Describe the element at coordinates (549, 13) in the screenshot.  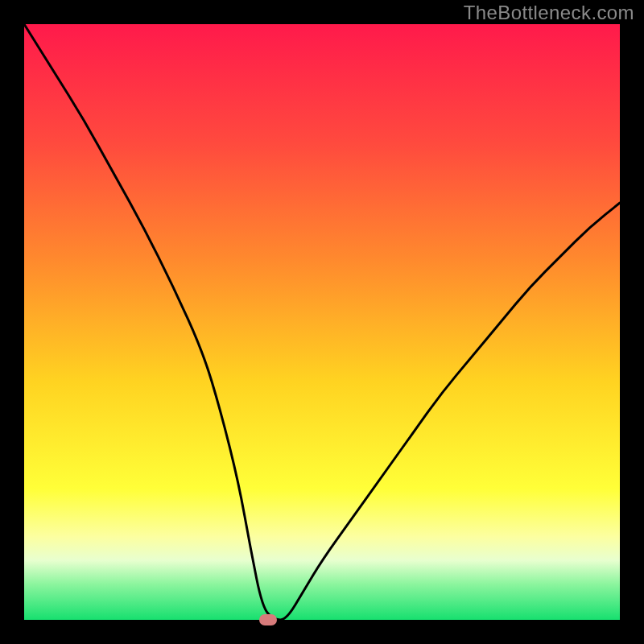
I see `watermark-text: TheBottleneck.com` at that location.